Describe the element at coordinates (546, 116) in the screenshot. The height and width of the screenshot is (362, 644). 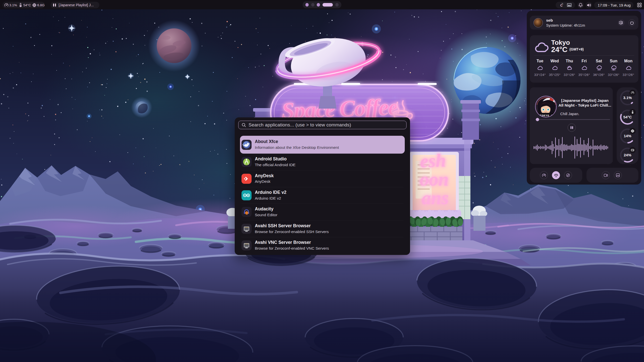
I see `svg-text: TOKYO L` at that location.